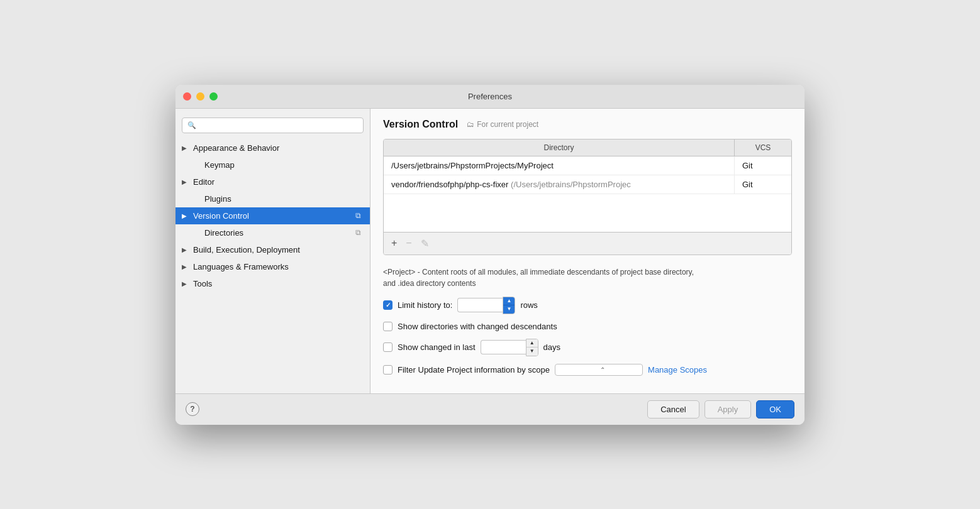 This screenshot has width=980, height=509. I want to click on table-row: /Users/jetbrains/PhpstormProjects/MyProj…, so click(587, 166).